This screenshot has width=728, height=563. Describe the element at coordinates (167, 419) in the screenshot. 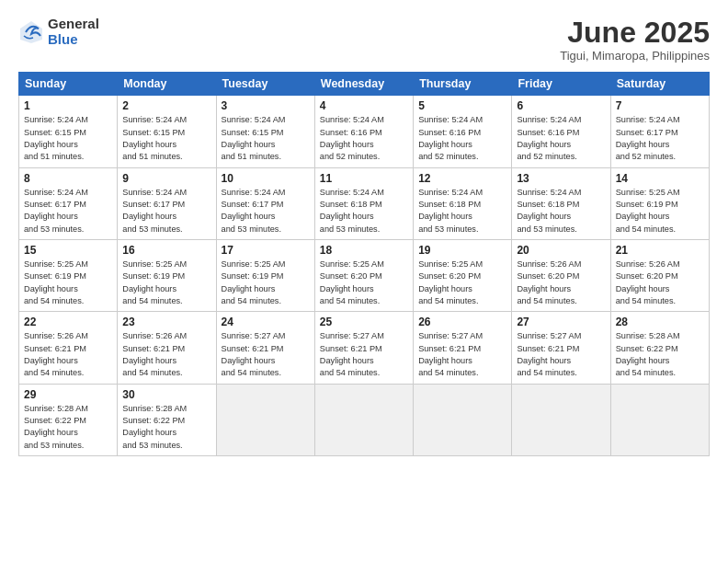

I see `table-row: 30 Sunrise: 5:28 AM Sunset: 6:22 PM Dayl…` at that location.